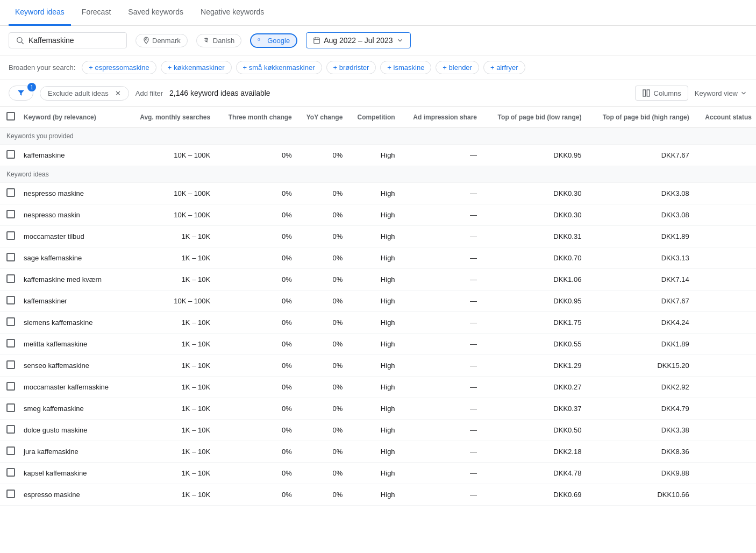 Image resolution: width=756 pixels, height=553 pixels. Describe the element at coordinates (72, 117) in the screenshot. I see `header-keyword: Keyword (by relevance)` at that location.